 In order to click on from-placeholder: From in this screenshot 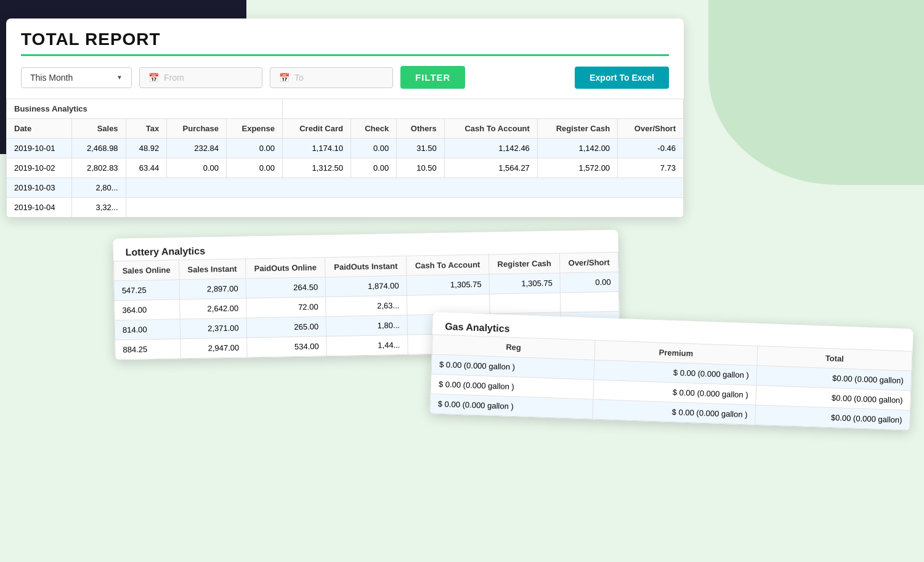, I will do `click(174, 78)`.